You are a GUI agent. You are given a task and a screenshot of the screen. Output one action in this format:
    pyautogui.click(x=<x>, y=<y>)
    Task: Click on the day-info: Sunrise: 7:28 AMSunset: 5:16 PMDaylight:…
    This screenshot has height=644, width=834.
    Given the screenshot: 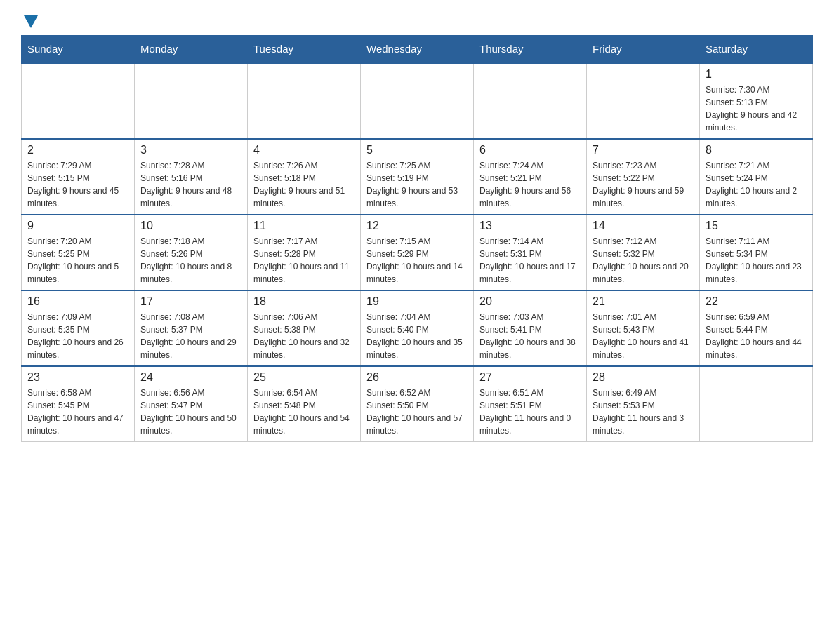 What is the action you would take?
    pyautogui.click(x=191, y=185)
    